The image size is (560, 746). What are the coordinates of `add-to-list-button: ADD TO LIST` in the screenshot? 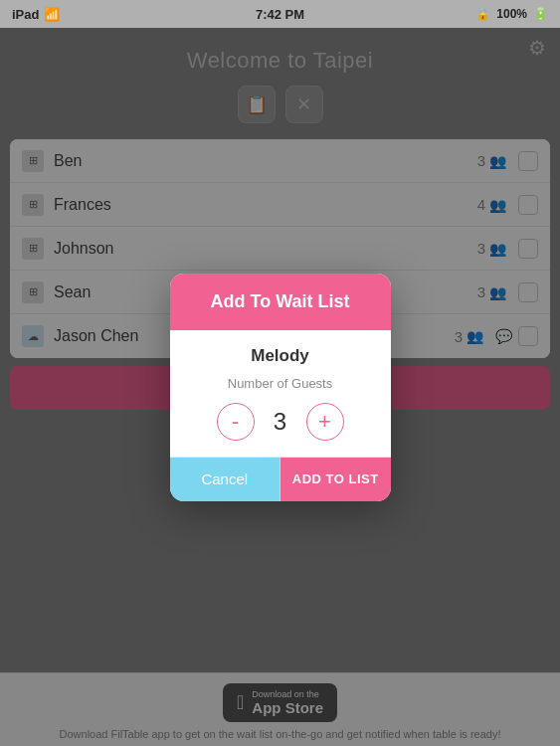 It's located at (336, 479).